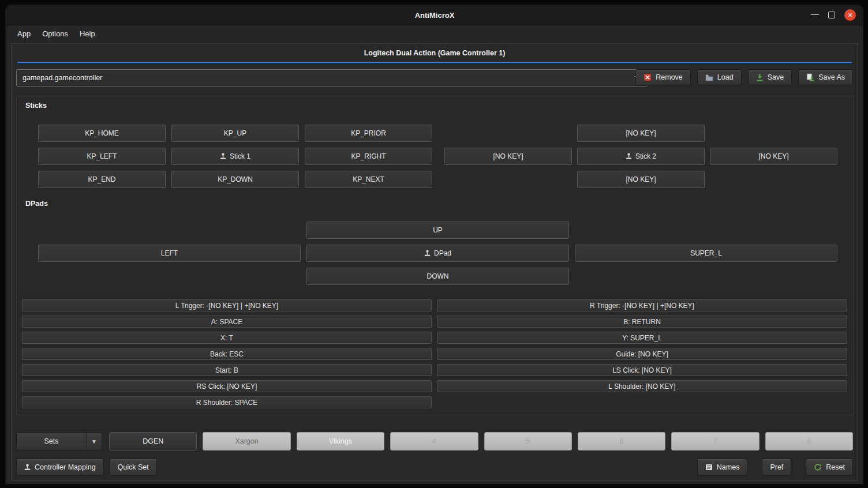 The image size is (868, 488). What do you see at coordinates (773, 156) in the screenshot?
I see `stick2-right-button: [NO KEY]` at bounding box center [773, 156].